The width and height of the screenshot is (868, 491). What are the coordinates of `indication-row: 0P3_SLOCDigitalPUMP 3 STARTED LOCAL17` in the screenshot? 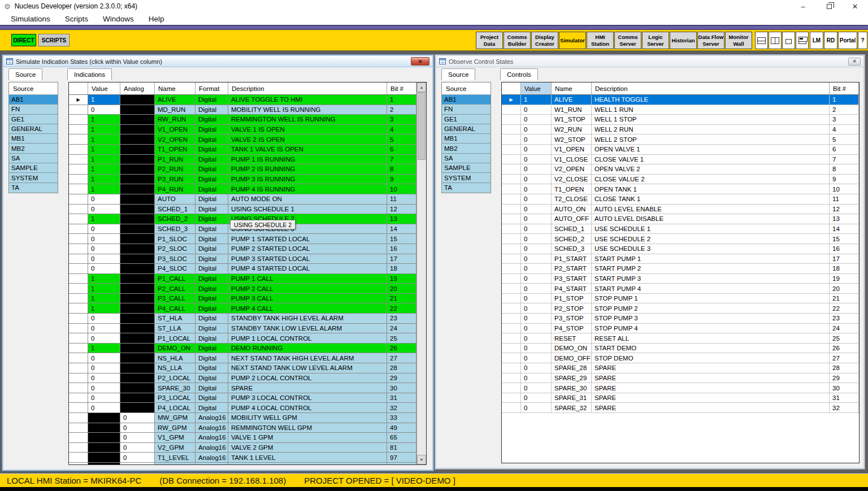 It's located at (243, 259).